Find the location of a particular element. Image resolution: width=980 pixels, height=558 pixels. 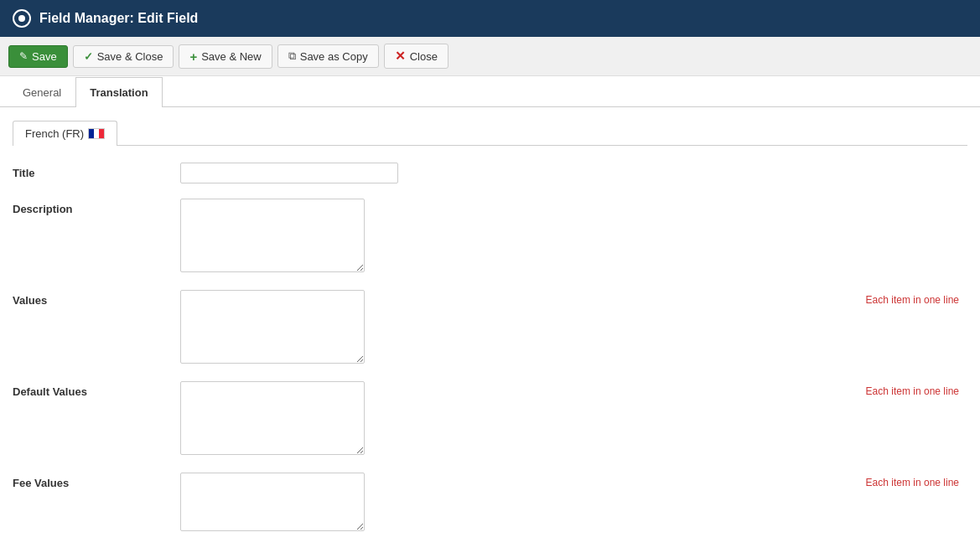

description-textarea is located at coordinates (272, 235).